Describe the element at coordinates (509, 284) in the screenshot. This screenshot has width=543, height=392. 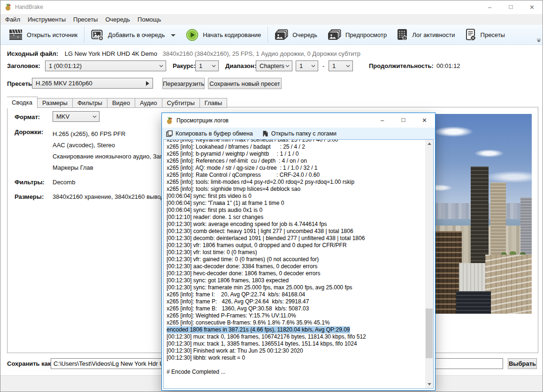
I see `preview-building` at that location.